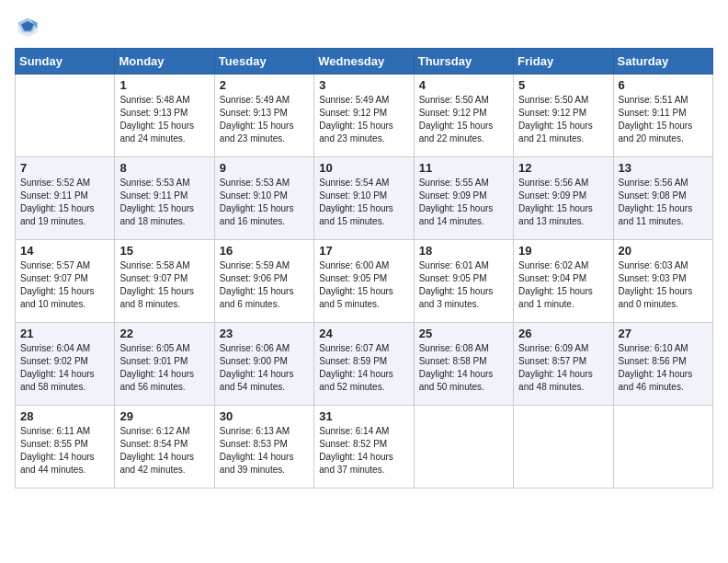  What do you see at coordinates (364, 120) in the screenshot?
I see `day-info: Sunrise: 5:49 AM Sunset: 9:12 PM Dayligh…` at bounding box center [364, 120].